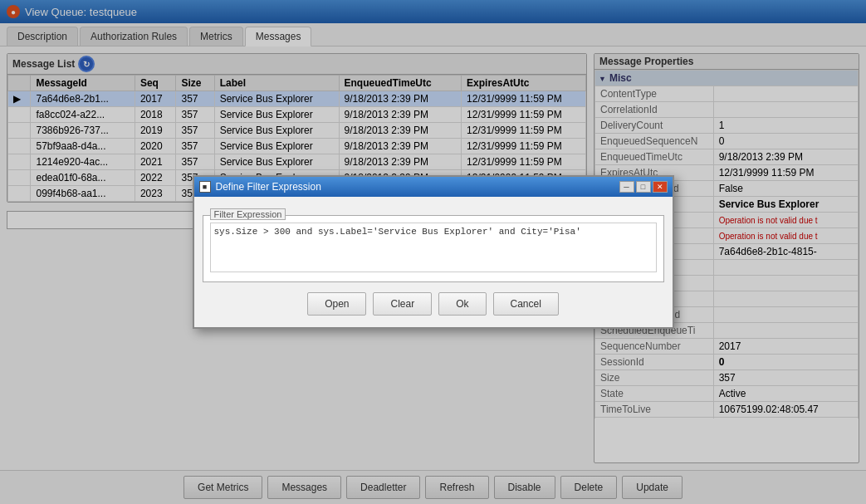  Describe the element at coordinates (337, 304) in the screenshot. I see `open-button: Open` at that location.